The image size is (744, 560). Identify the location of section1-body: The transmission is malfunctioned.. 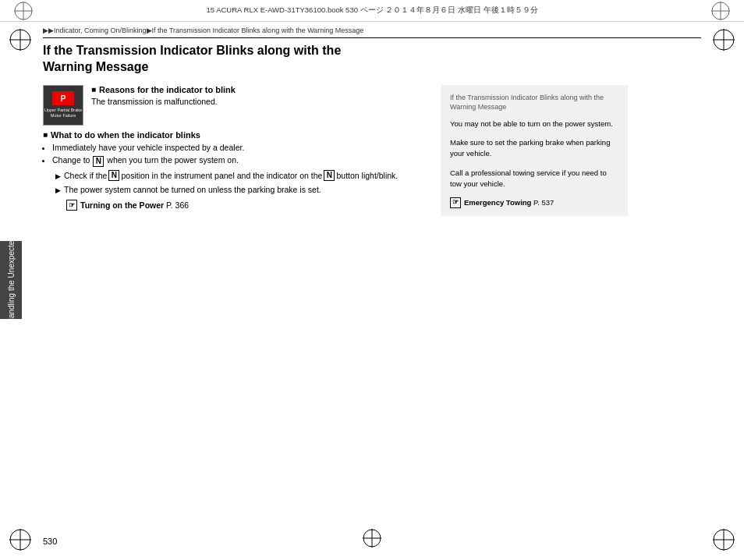
(234, 102).